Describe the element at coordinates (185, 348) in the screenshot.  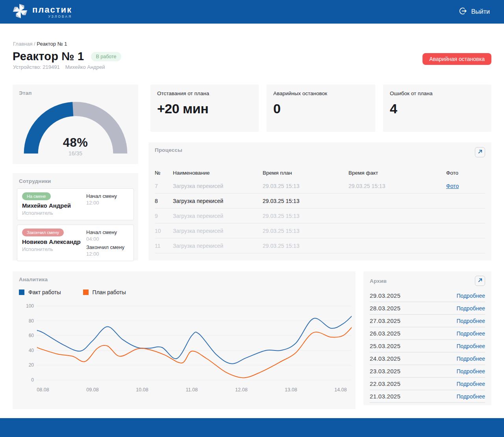
I see `analytics-line-chart: 02040608010008.0809.0810.0811.0812.0813.…` at that location.